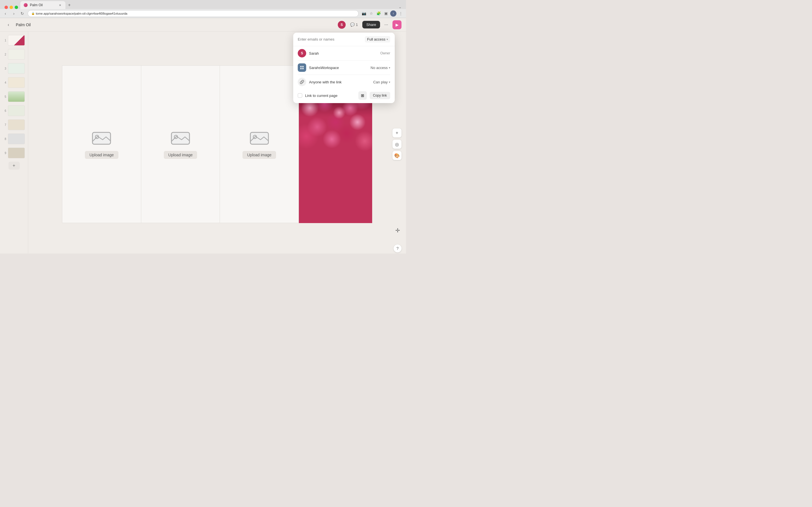  Describe the element at coordinates (383, 13) in the screenshot. I see `browser-actions: 📷 ☆ 🧩 ▣ I ⋮` at that location.